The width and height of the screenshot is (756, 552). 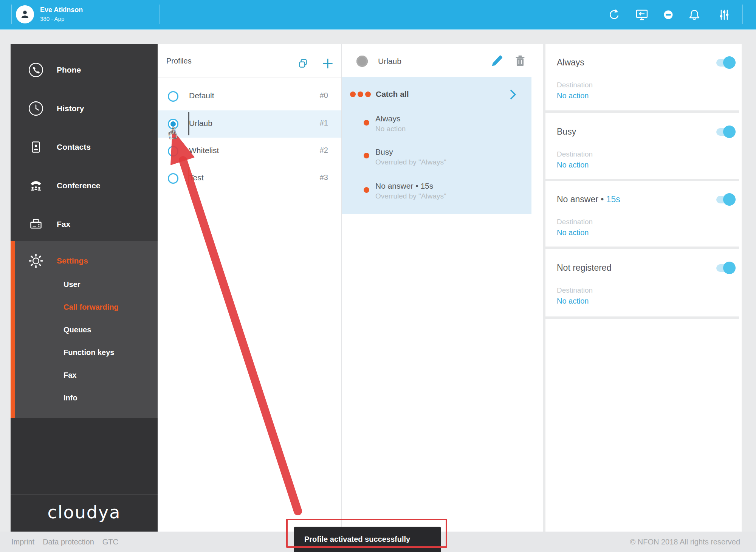 What do you see at coordinates (378, 14) in the screenshot?
I see `topbar: Eve Atkinson 380 - App` at bounding box center [378, 14].